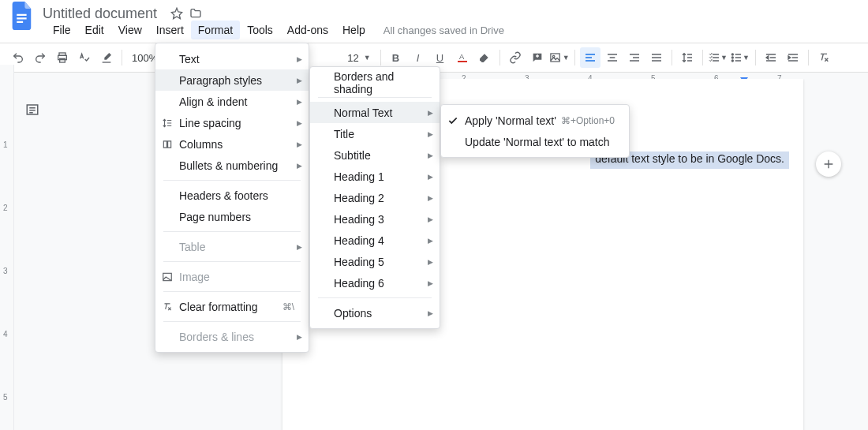 This screenshot has width=868, height=430. Describe the element at coordinates (375, 219) in the screenshot. I see `heading3-item: Heading 3▶` at that location.